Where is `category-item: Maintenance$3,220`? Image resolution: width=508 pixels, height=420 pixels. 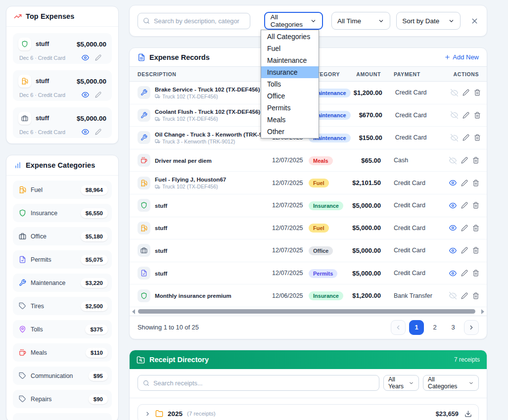
category-item: Maintenance$3,220 is located at coordinates (62, 283).